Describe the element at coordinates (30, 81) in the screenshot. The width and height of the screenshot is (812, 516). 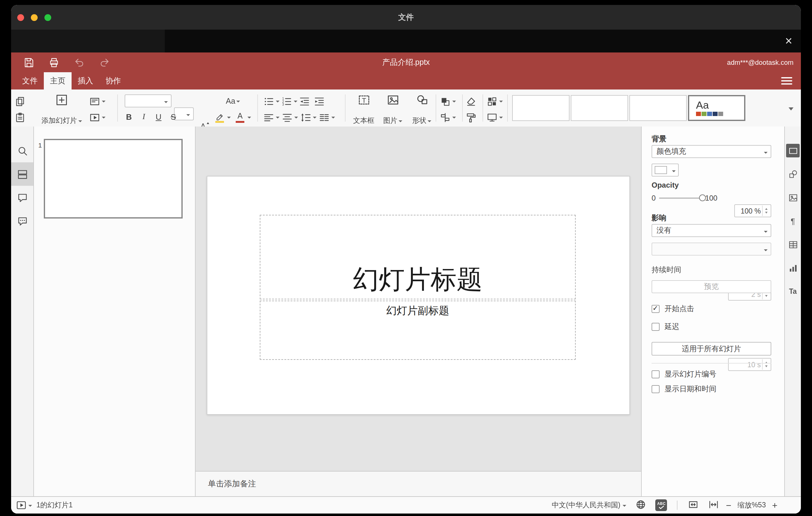
I see `tab-file: 文件` at that location.